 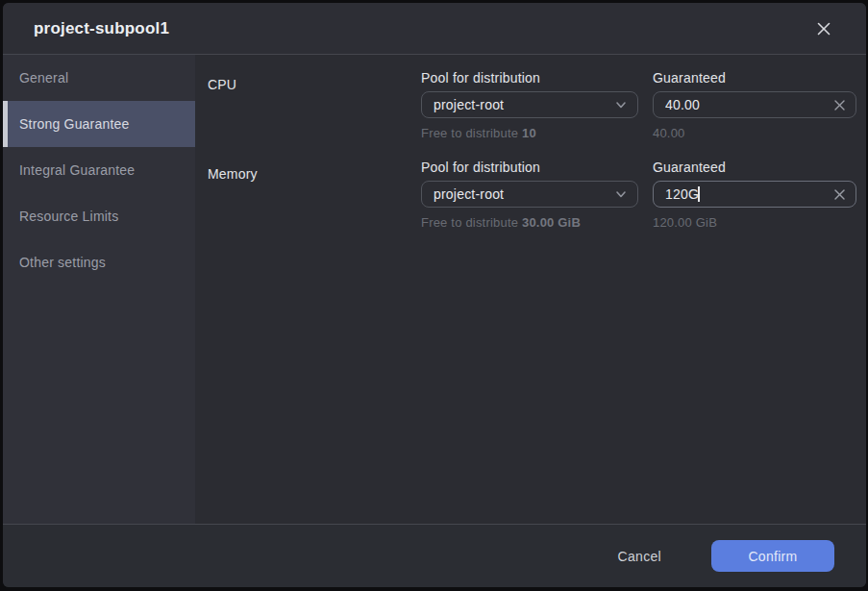 What do you see at coordinates (75, 124) in the screenshot?
I see `sidebar-item-label: Strong Guarantee` at bounding box center [75, 124].